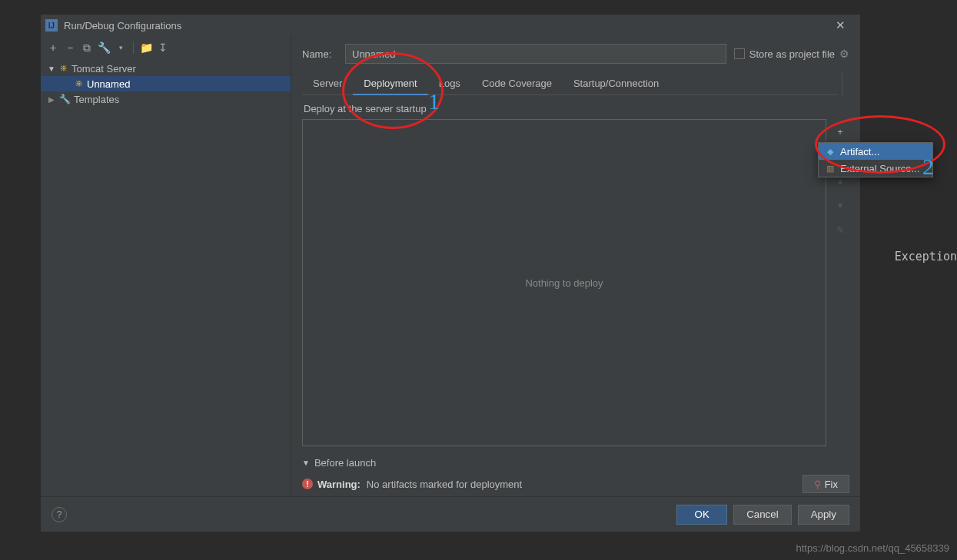  Describe the element at coordinates (87, 48) in the screenshot. I see `copy-config-button: ⧉` at that location.